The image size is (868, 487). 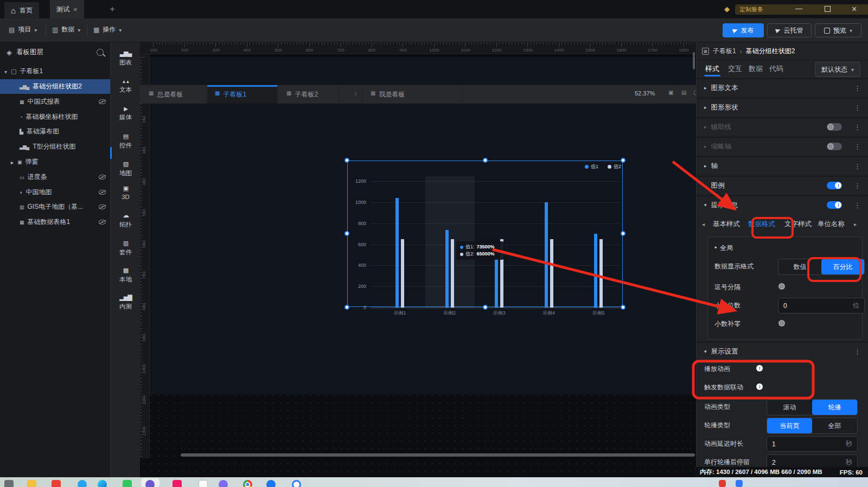 What do you see at coordinates (126, 113) in the screenshot?
I see `toolbar-item-media: 媒体` at bounding box center [126, 113].